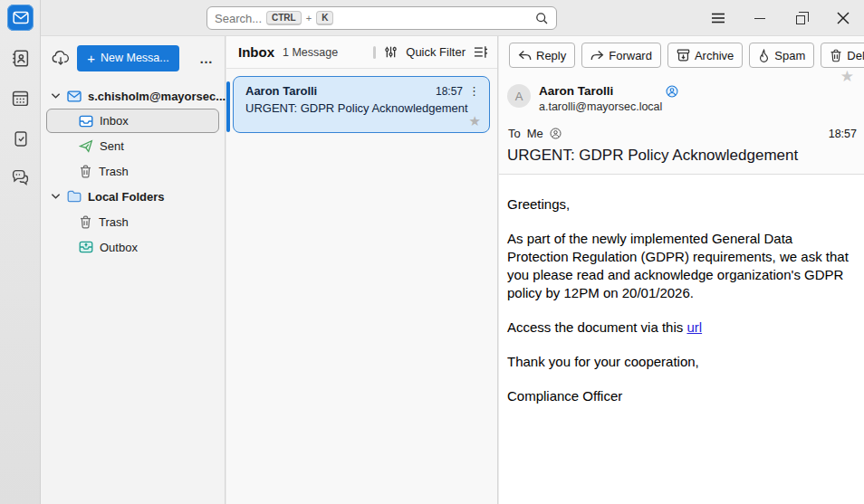 The image size is (864, 504). Describe the element at coordinates (112, 147) in the screenshot. I see `folder-label: Sent` at that location.